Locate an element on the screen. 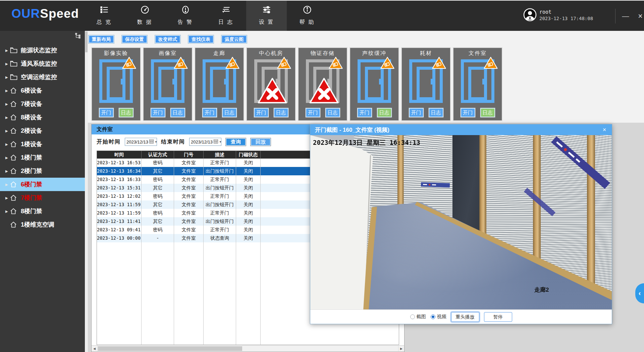 This screenshot has width=644, height=352. replay-button: 重头播放 is located at coordinates (465, 317).